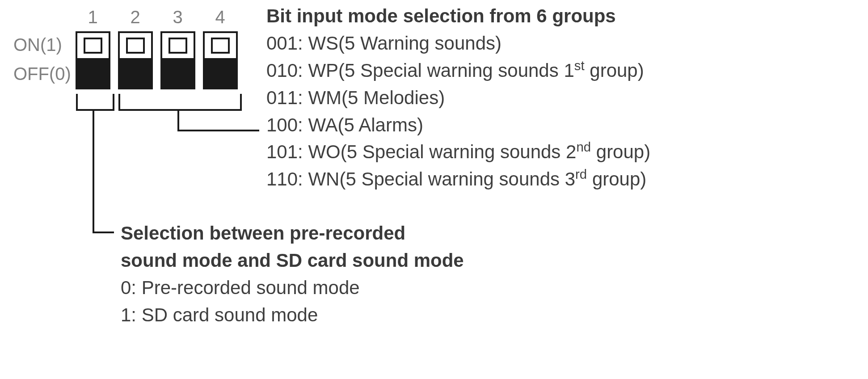  What do you see at coordinates (322, 261) in the screenshot?
I see `sound-mode-heading-line2: sound mode and SD card sound mode` at bounding box center [322, 261].